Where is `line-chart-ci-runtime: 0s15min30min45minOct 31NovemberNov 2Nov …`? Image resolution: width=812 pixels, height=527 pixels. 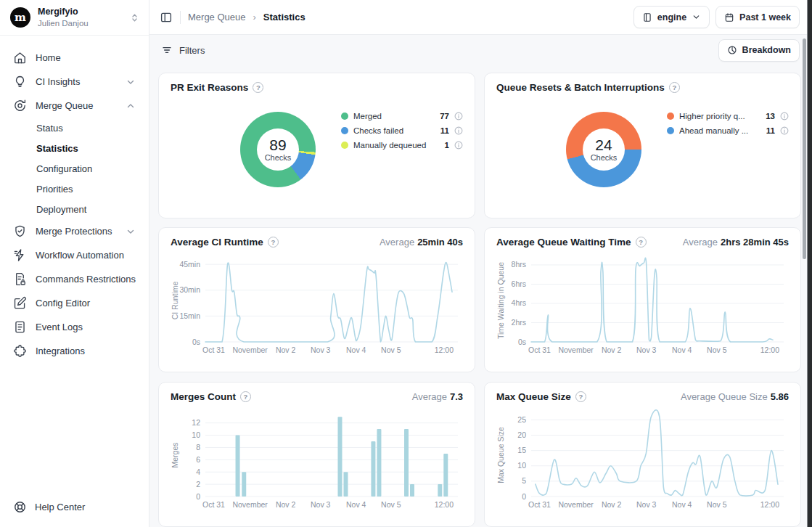 line-chart-ci-runtime: 0s15min30min45minOct 31NovemberNov 2Nov … is located at coordinates (316, 306).